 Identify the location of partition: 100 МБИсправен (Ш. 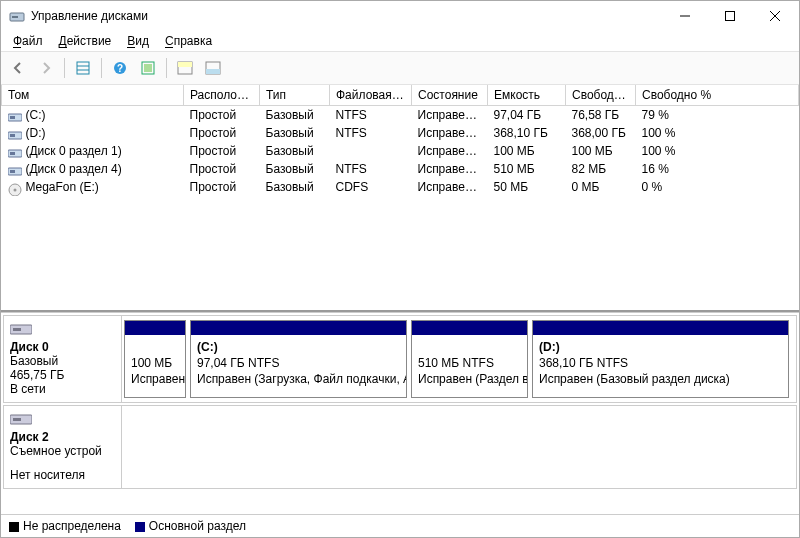
(155, 359).